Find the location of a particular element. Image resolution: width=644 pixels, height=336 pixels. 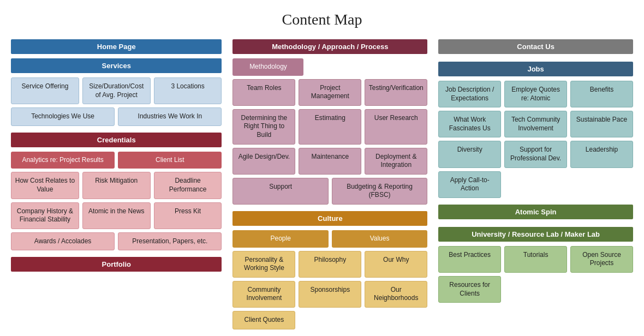

employee-quotes: Employe Quotes re: Atomic is located at coordinates (536, 94).